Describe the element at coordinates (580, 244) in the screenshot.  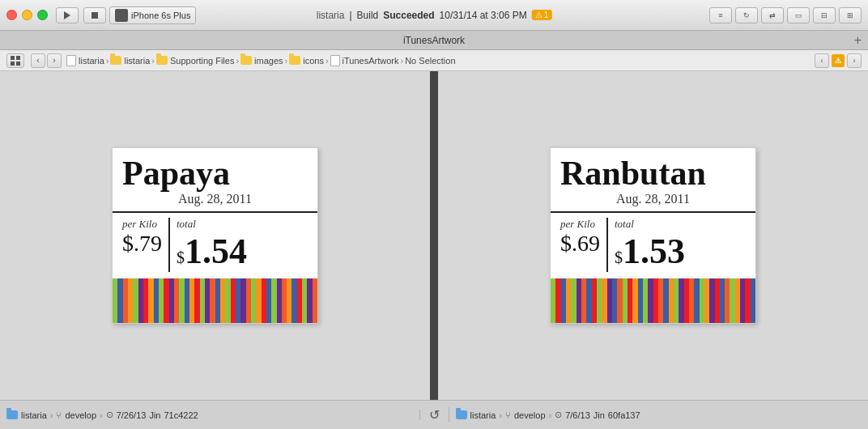
I see `right-per-kilo-value: $.69` at that location.